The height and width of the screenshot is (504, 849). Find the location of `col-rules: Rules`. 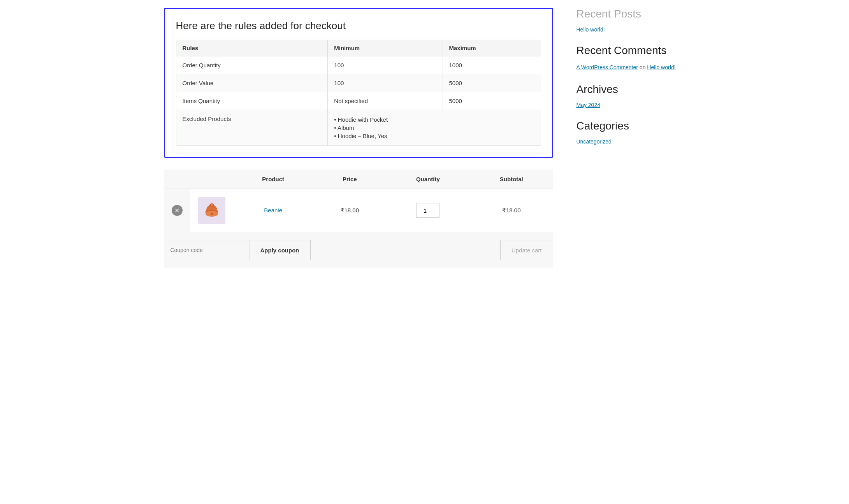

col-rules: Rules is located at coordinates (252, 48).